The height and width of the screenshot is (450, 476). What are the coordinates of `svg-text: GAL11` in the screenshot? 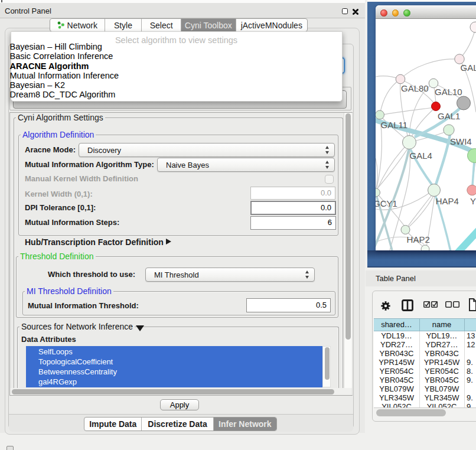 It's located at (395, 125).